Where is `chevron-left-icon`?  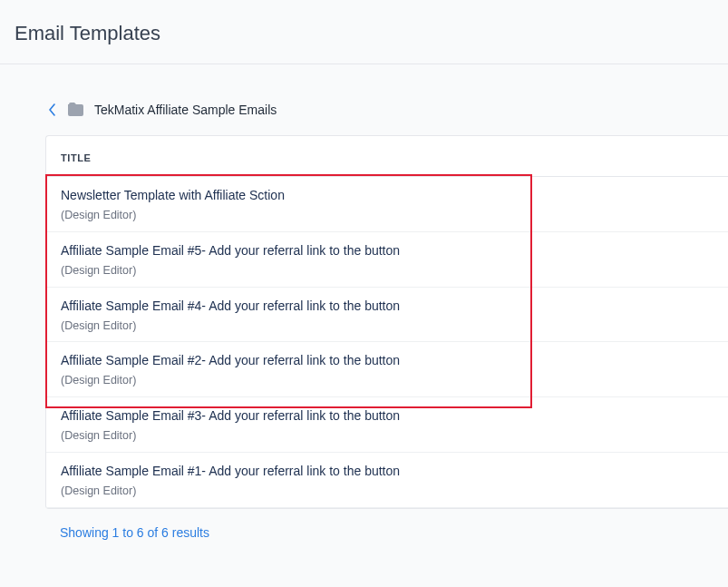
chevron-left-icon is located at coordinates (52, 110).